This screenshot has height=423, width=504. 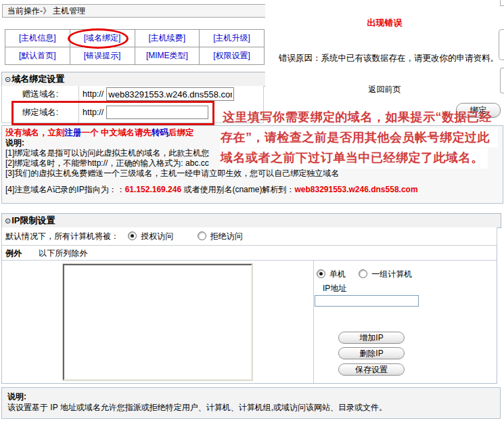 I want to click on notes-title: 说明:, so click(x=254, y=143).